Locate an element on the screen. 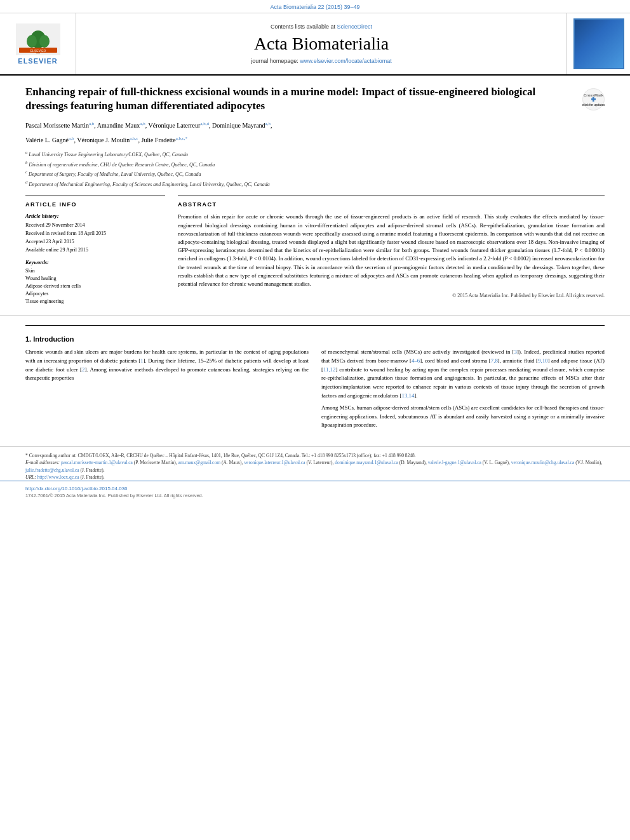 This screenshot has width=630, height=840. copyright-notice: © 2015 Acta Materialia Inc. Published by… is located at coordinates (391, 296).